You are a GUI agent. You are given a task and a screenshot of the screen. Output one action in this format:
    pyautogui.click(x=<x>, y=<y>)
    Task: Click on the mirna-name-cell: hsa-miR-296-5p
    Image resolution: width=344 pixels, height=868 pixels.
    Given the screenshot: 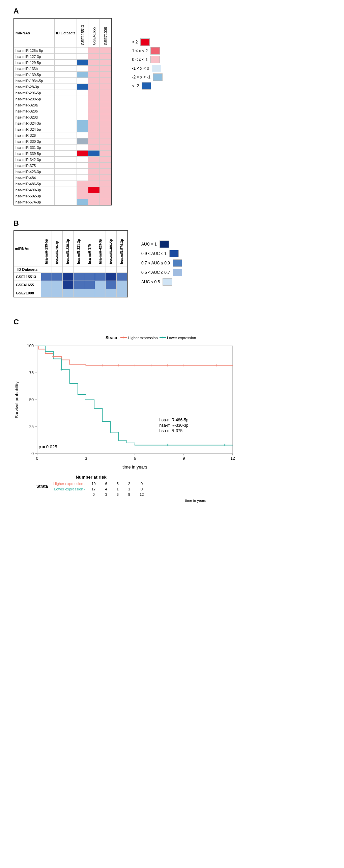 What is the action you would take?
    pyautogui.click(x=34, y=93)
    